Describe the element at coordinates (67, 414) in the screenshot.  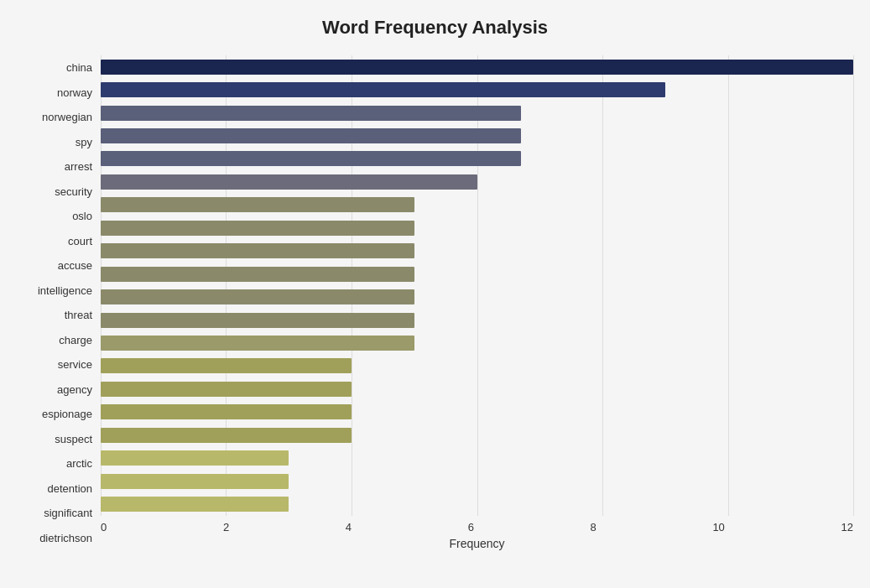
I see `y-label: espionage` at that location.